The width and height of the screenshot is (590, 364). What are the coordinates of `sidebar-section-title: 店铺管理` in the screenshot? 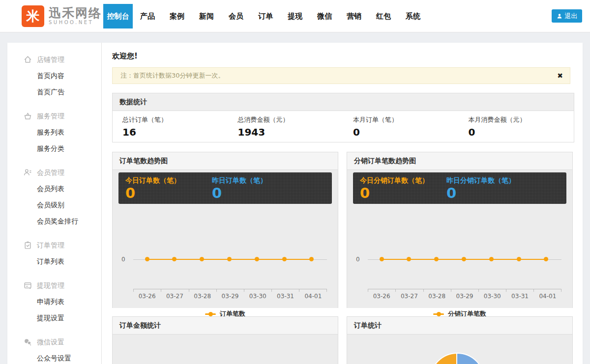 It's located at (51, 60).